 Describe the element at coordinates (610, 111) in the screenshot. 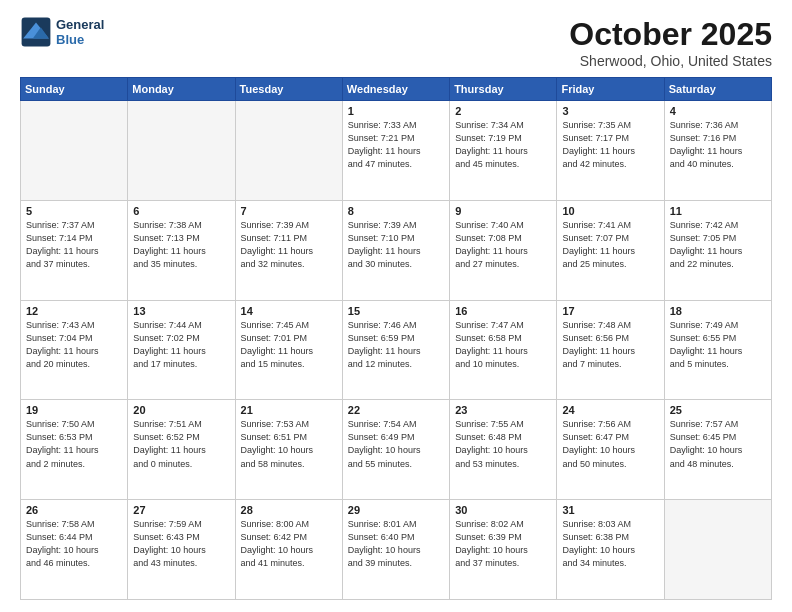

I see `day-number: 3` at that location.